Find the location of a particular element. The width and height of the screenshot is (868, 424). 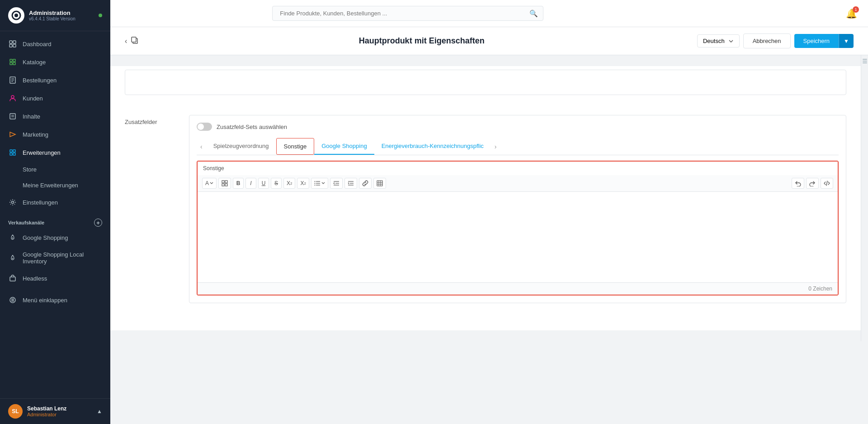

tab-sonstige: Sonstige is located at coordinates (296, 147).